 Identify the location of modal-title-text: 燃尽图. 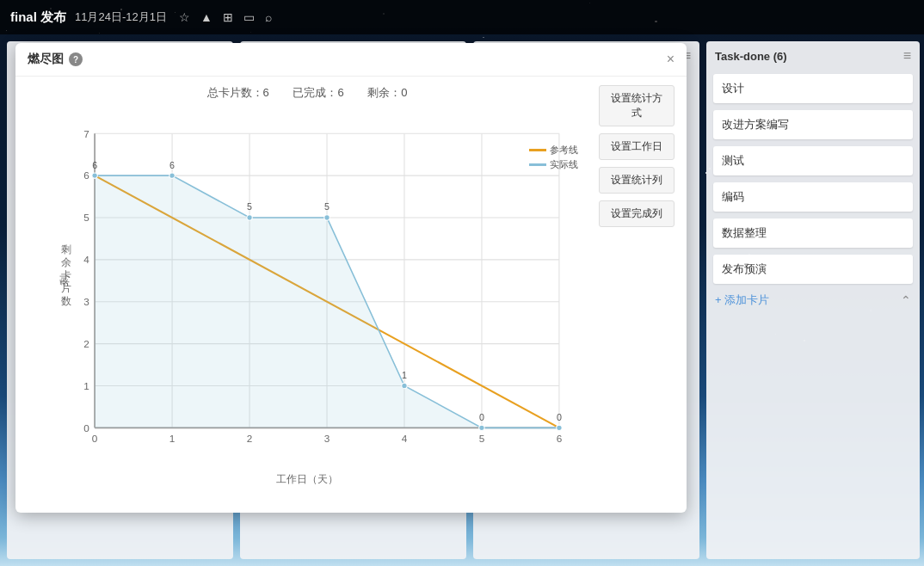
(46, 59).